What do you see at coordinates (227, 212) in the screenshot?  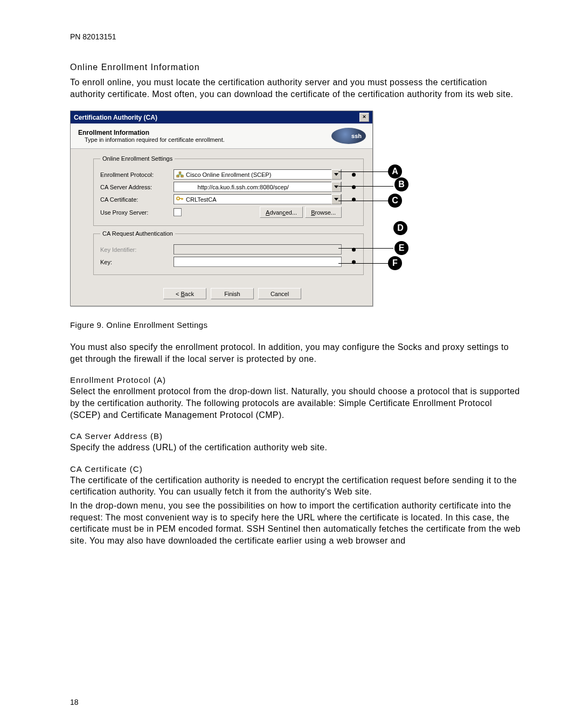 I see `row-proxy: Use Proxy Server: Advanced... Browse...` at bounding box center [227, 212].